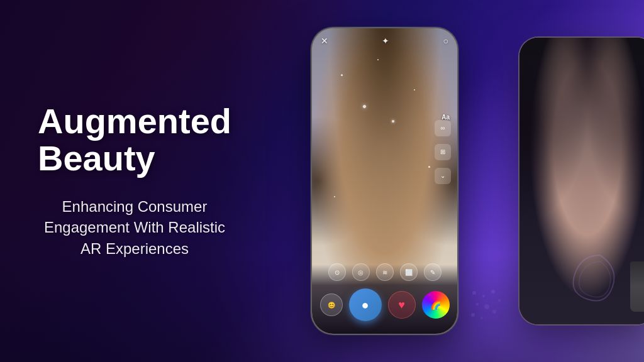  I want to click on text-content-block: Augmented Beauty Enhancing Consumer Enga…, so click(135, 181).